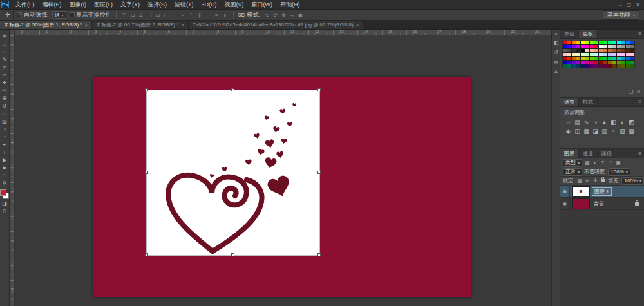 The height and width of the screenshot is (306, 644). What do you see at coordinates (568, 131) in the screenshot?
I see `adj-photo-filter-icon: ◈` at bounding box center [568, 131].